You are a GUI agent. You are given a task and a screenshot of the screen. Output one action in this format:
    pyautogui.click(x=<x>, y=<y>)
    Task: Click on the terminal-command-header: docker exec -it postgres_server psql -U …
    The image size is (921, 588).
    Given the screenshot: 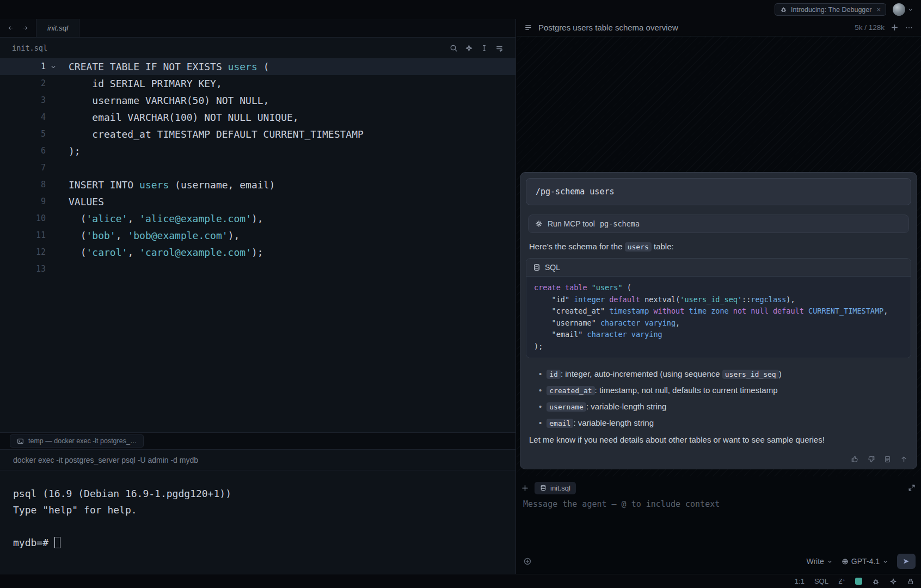 What is the action you would take?
    pyautogui.click(x=258, y=460)
    